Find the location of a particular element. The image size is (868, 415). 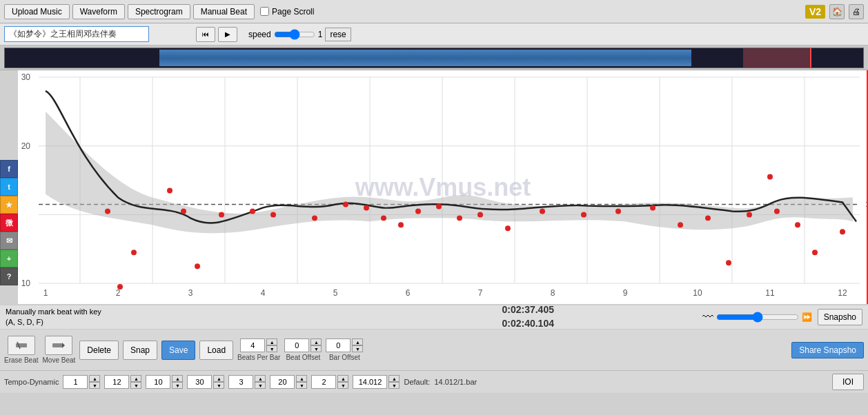

move-beat-label: Move Beat is located at coordinates (59, 360).